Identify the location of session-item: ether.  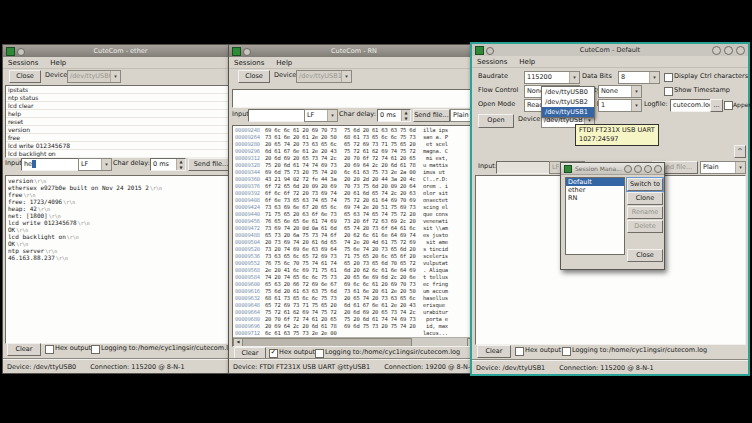
(595, 190).